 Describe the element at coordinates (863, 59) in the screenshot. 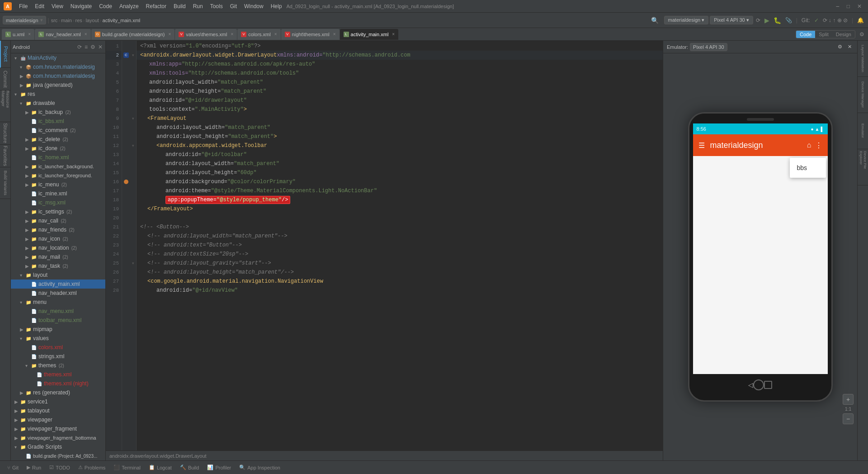

I see `layout-validation-panel-icon: Layout Validation` at that location.